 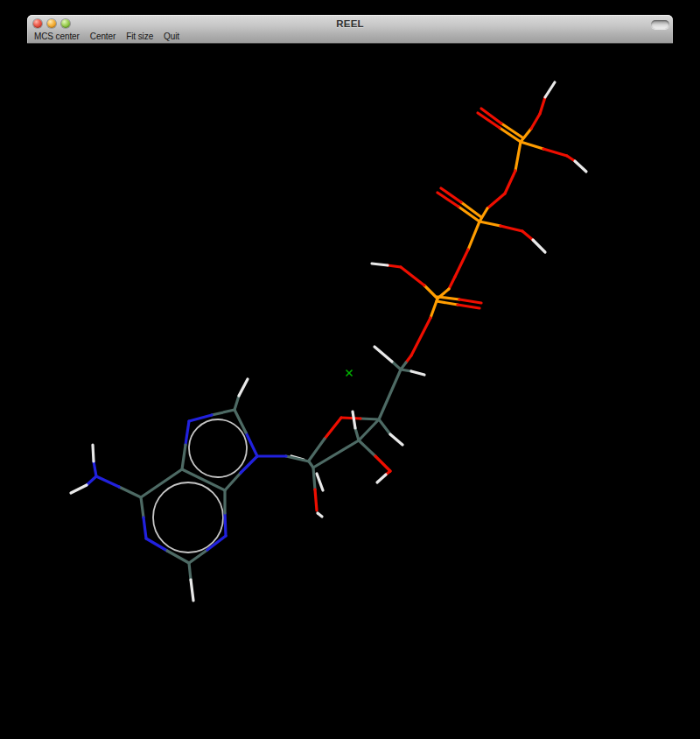 What do you see at coordinates (103, 37) in the screenshot?
I see `menu-item-center: Center` at bounding box center [103, 37].